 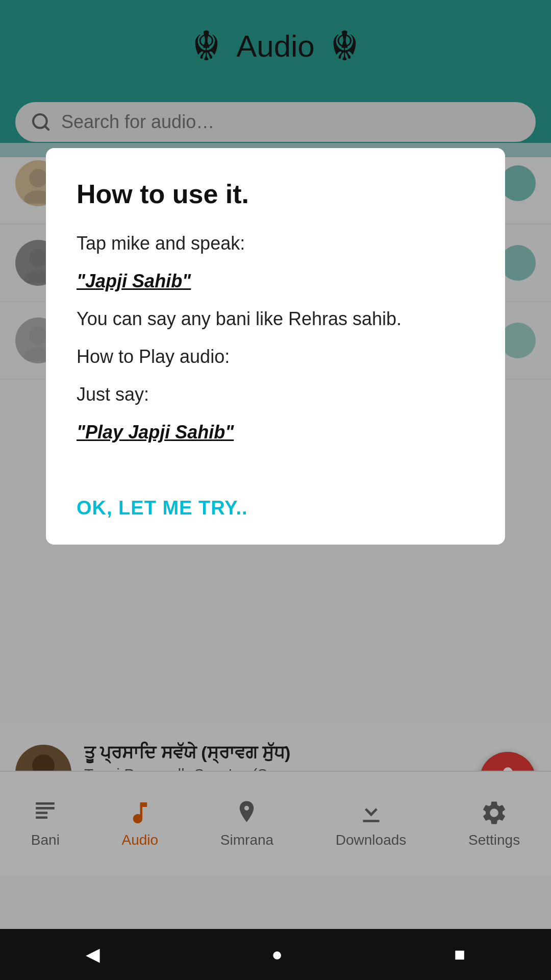 I want to click on back-button: ◀, so click(x=93, y=954).